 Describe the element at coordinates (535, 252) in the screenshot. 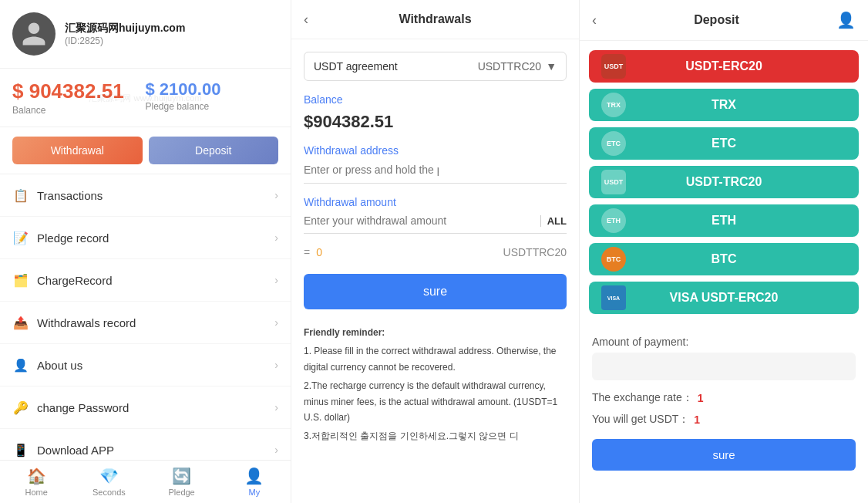

I see `equiv-unit: USDTTRC20` at that location.